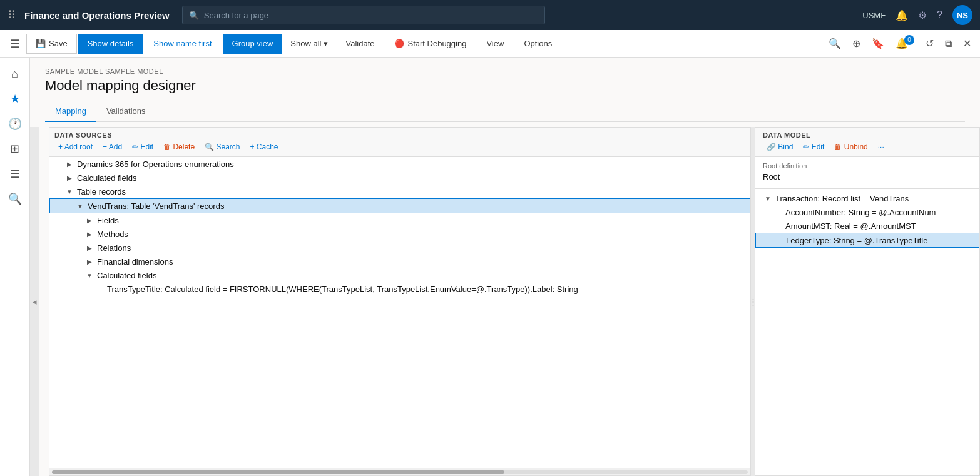 The image size is (980, 476). What do you see at coordinates (867, 226) in the screenshot?
I see `dm-tree-item-amountmst: AmountMST: Real = @.AmountMST` at bounding box center [867, 226].